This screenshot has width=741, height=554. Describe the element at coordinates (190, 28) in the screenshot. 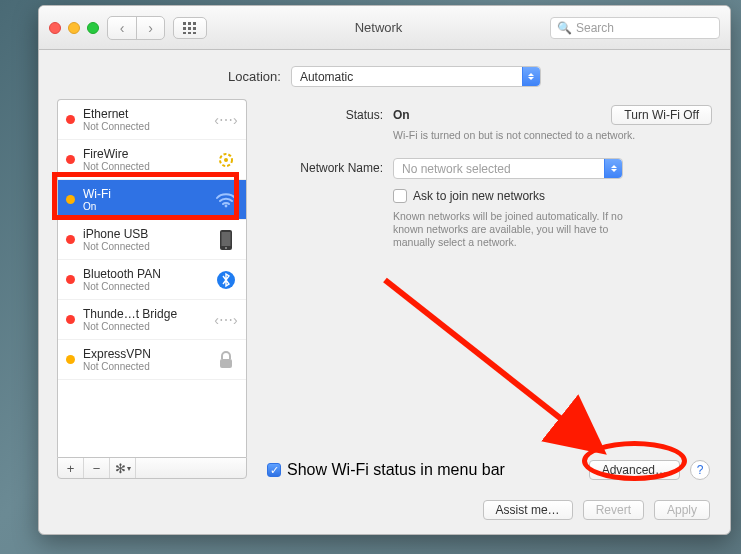

I see `show-all-button` at that location.